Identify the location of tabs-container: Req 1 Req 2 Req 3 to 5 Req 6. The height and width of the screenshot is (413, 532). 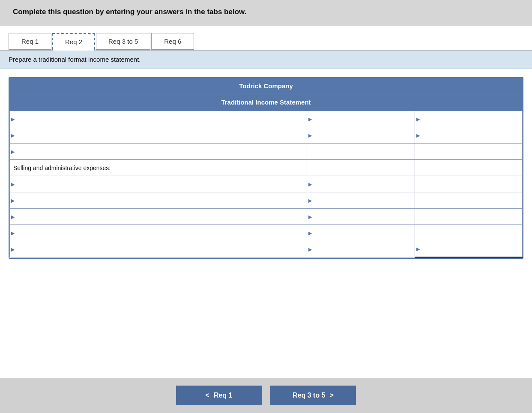
(266, 39).